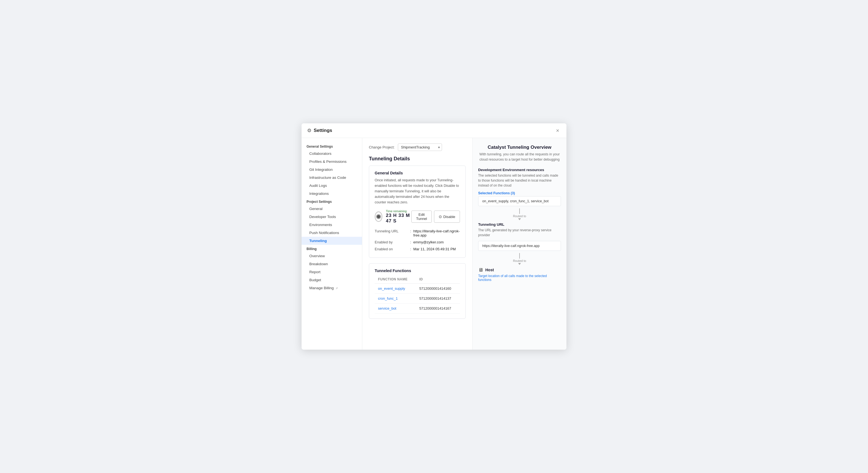 The image size is (868, 473). Describe the element at coordinates (391, 233) in the screenshot. I see `detail-label-tunneling-url: Tunneling URL` at that location.